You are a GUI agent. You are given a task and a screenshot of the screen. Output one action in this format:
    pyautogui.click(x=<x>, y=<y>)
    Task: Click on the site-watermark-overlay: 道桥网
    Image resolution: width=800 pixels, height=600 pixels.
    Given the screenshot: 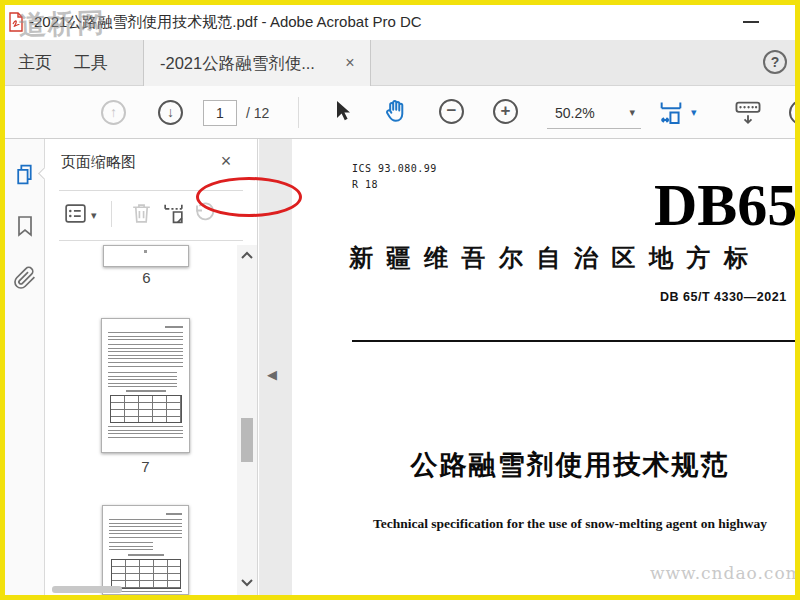 What is the action you would take?
    pyautogui.click(x=62, y=24)
    